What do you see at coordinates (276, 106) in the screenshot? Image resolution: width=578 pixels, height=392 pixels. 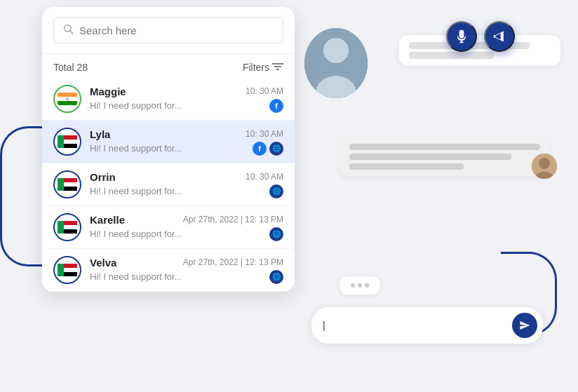 I see `conv-icons: f` at bounding box center [276, 106].